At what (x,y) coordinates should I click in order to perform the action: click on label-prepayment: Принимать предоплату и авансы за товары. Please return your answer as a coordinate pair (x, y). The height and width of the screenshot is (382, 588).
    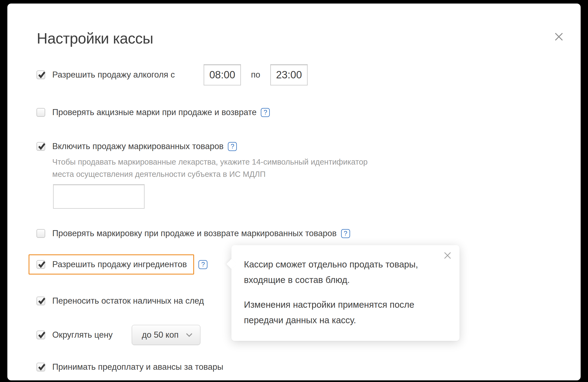
    Looking at the image, I should click on (138, 367).